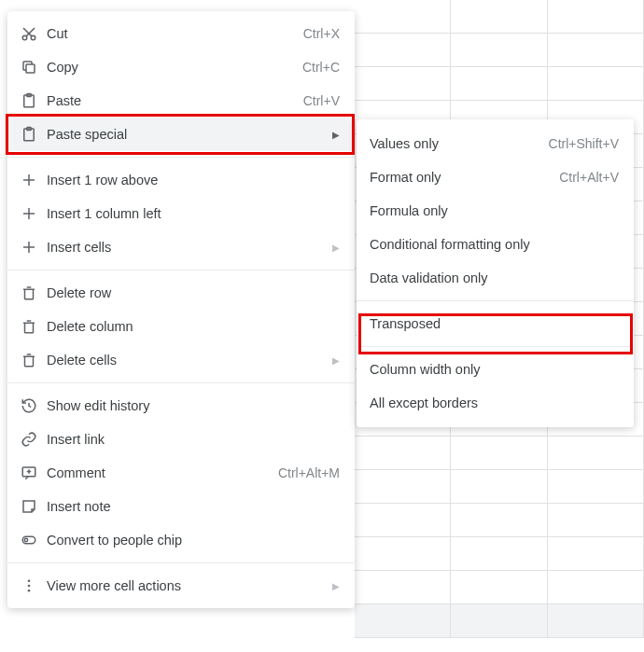  Describe the element at coordinates (495, 278) in the screenshot. I see `submenu-item-data-validation: Data validation only` at that location.